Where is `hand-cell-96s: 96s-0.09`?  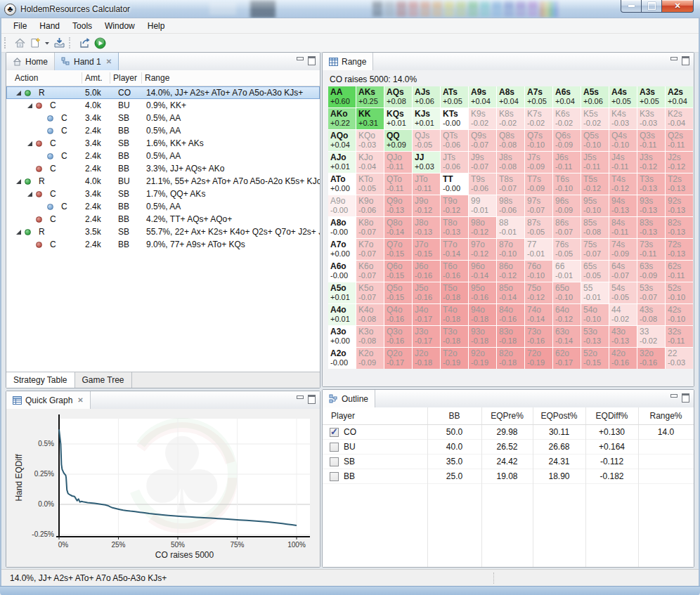 hand-cell-96s: 96s-0.09 is located at coordinates (566, 206).